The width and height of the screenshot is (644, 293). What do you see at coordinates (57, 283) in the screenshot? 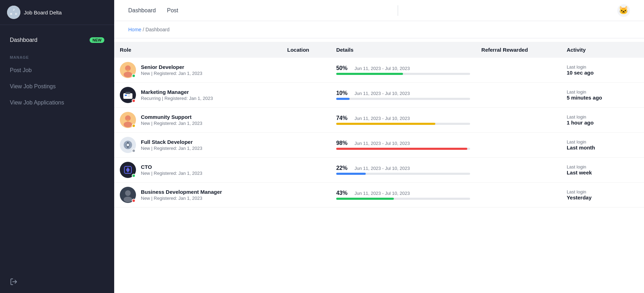
I see `sidebar-footer` at bounding box center [57, 283].